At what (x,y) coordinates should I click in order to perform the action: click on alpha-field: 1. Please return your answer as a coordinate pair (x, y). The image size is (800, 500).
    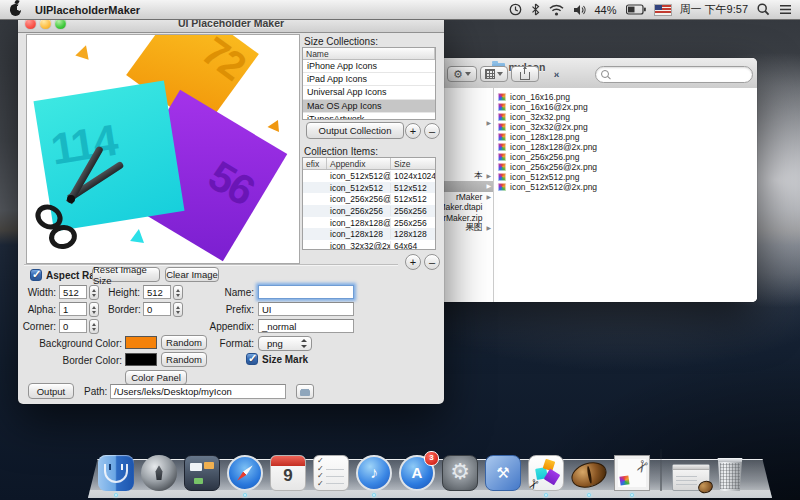
    Looking at the image, I should click on (73, 309).